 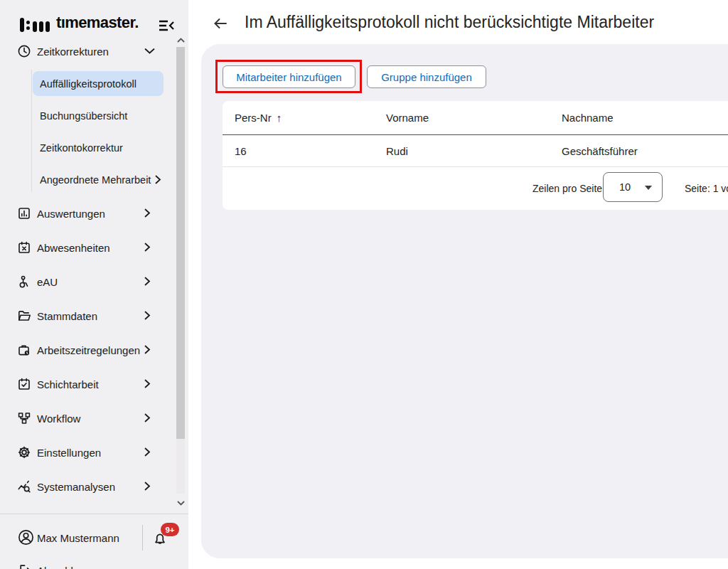 What do you see at coordinates (88, 316) in the screenshot?
I see `sidebar-item-stammdaten: Stammdaten` at bounding box center [88, 316].